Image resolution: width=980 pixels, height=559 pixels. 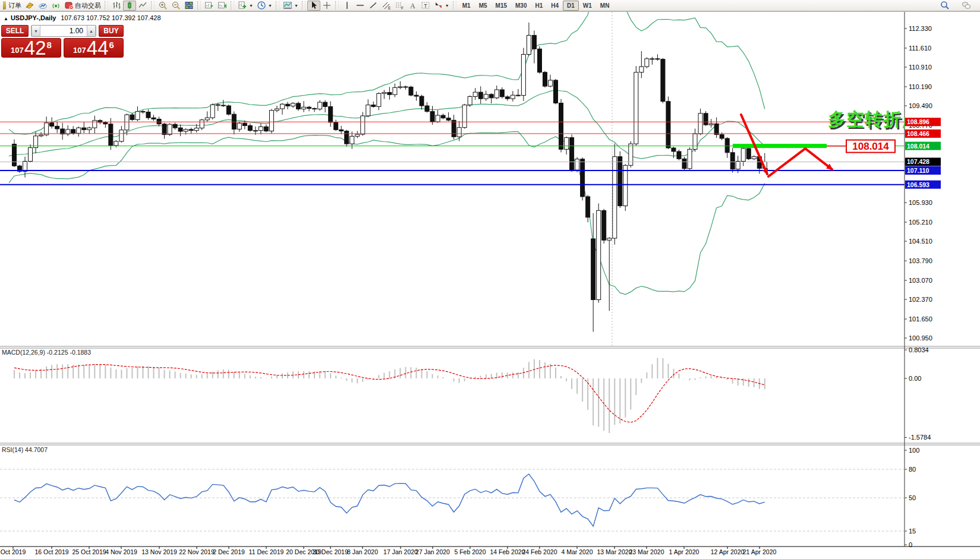 What do you see at coordinates (30, 6) in the screenshot?
I see `market-watch-button` at bounding box center [30, 6].